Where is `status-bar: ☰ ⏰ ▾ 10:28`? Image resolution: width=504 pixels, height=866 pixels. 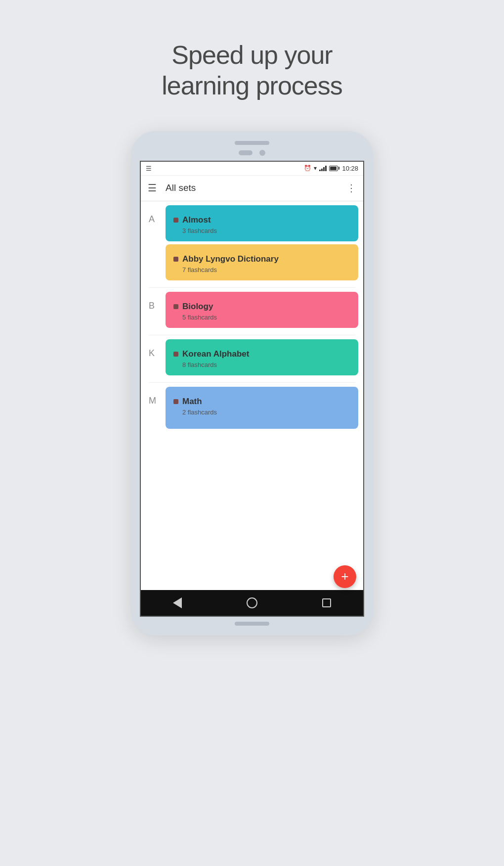 status-bar: ☰ ⏰ ▾ 10:28 is located at coordinates (252, 169).